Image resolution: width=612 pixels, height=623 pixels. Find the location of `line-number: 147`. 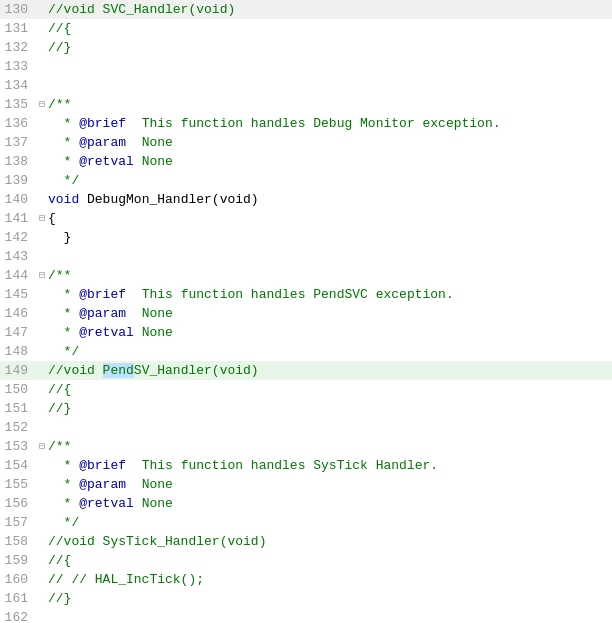

line-number: 147 is located at coordinates (18, 332).